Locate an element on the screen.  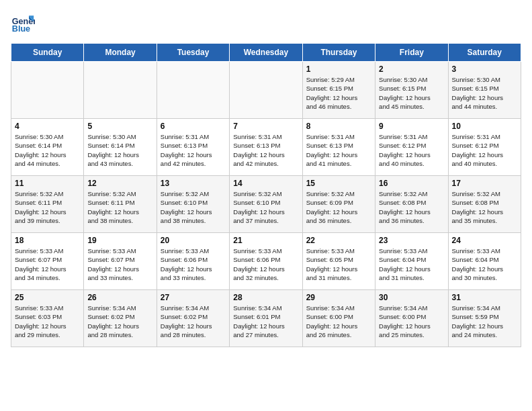
day-number: 11 is located at coordinates (47, 183).